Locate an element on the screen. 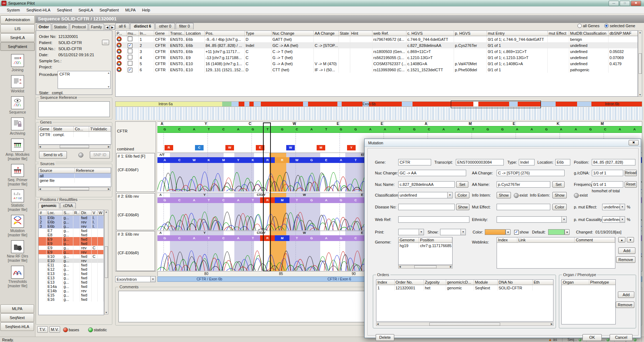  position-row: E11g...fwd is located at coordinates (71, 265).